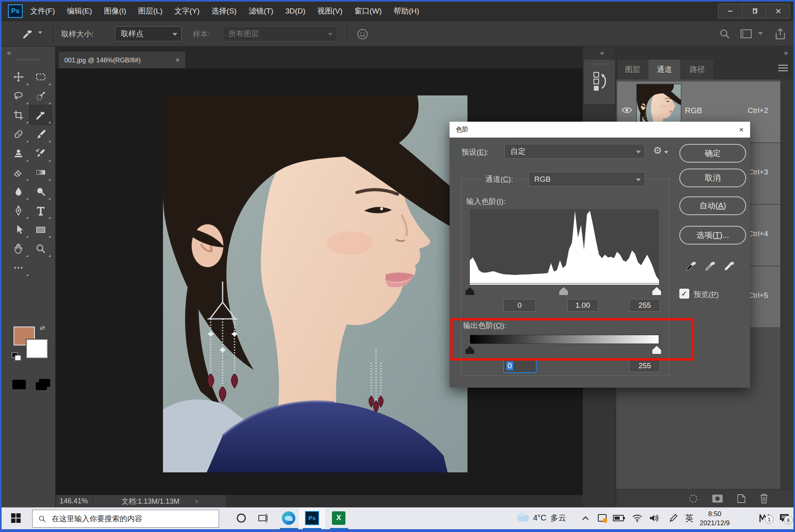 This screenshot has width=795, height=532. Describe the element at coordinates (197, 501) in the screenshot. I see `status-more-icon: ›` at that location.